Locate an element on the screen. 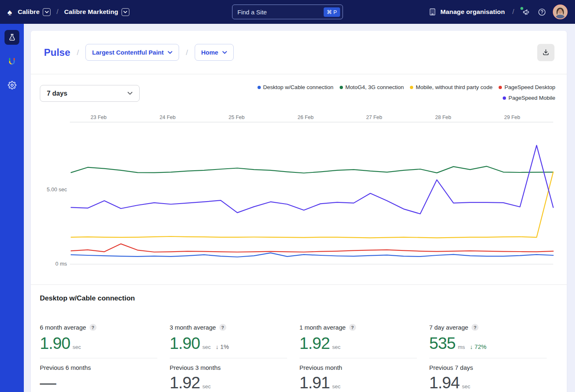 This screenshot has width=575, height=392. legend-label: MotoG4, 3G connection is located at coordinates (375, 87).